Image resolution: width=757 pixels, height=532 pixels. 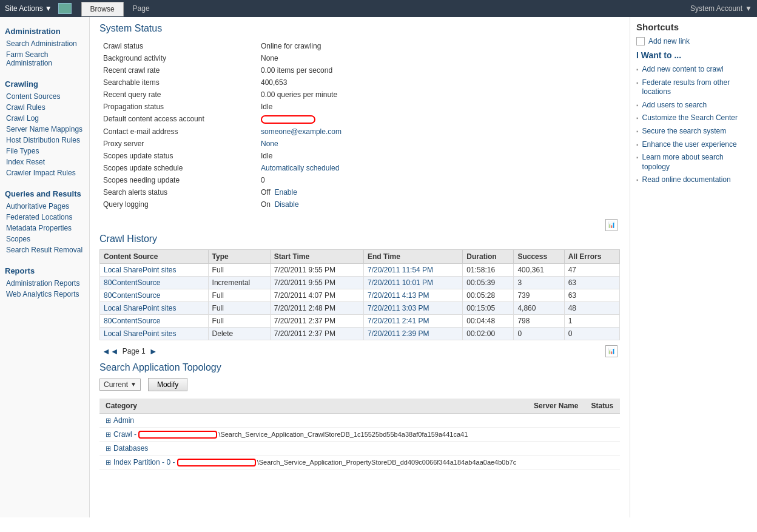 What do you see at coordinates (45, 162) in the screenshot?
I see `sidebar-item-index-reset: Index Reset` at bounding box center [45, 162].